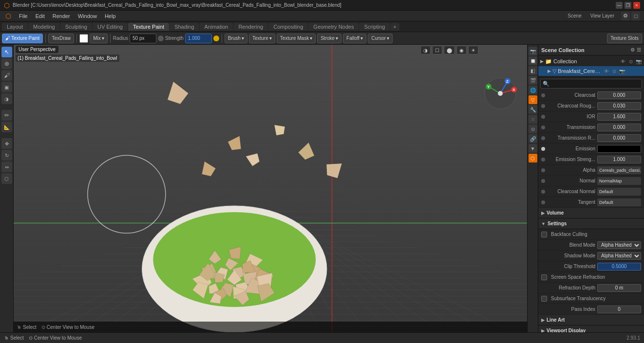 The height and width of the screenshot is (343, 644). I want to click on sst-checkbox, so click(544, 299).